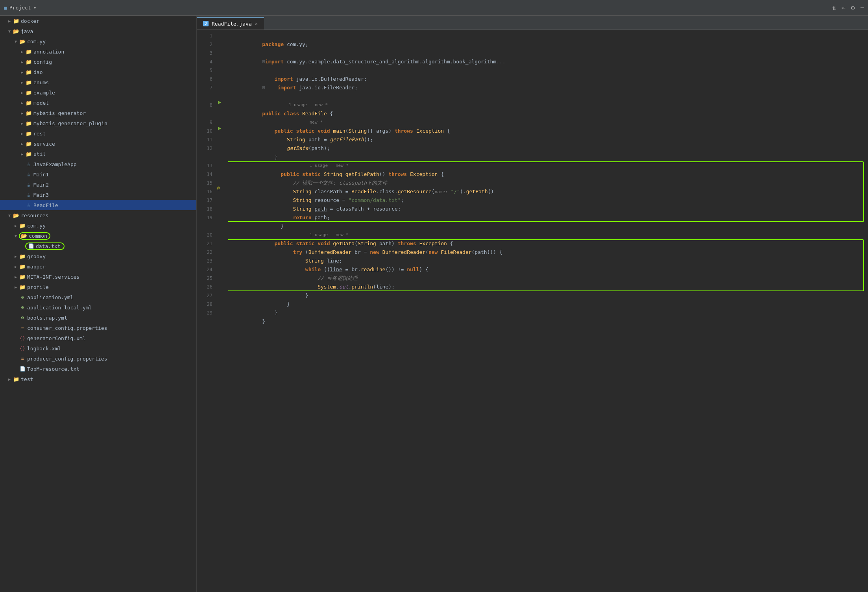  Describe the element at coordinates (98, 205) in the screenshot. I see `sidebar-item-readfile: ☕ ReadFile` at that location.